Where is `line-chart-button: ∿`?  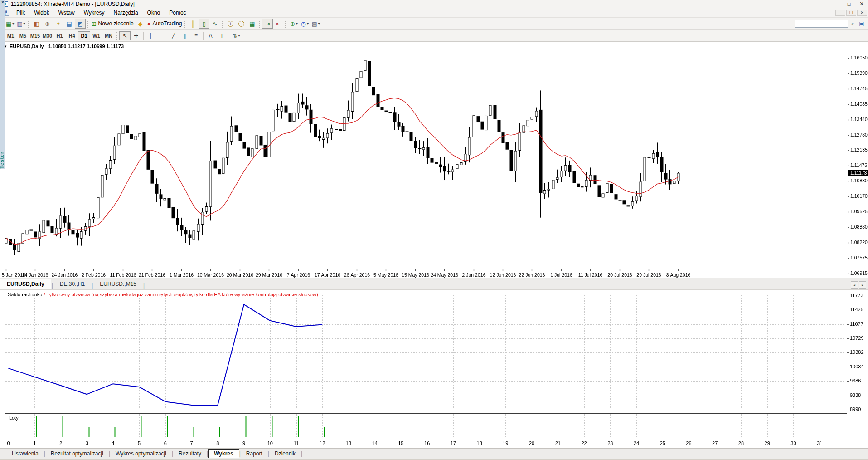
line-chart-button: ∿ is located at coordinates (215, 24).